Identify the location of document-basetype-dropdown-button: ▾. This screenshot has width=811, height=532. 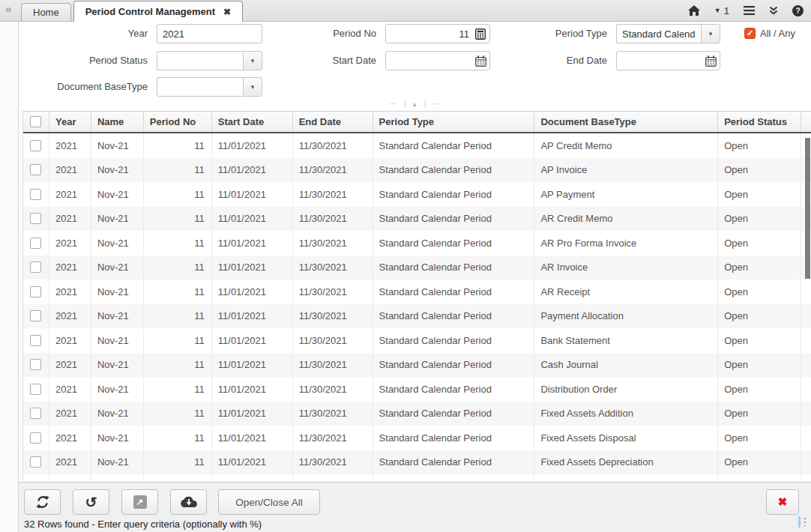
(253, 87).